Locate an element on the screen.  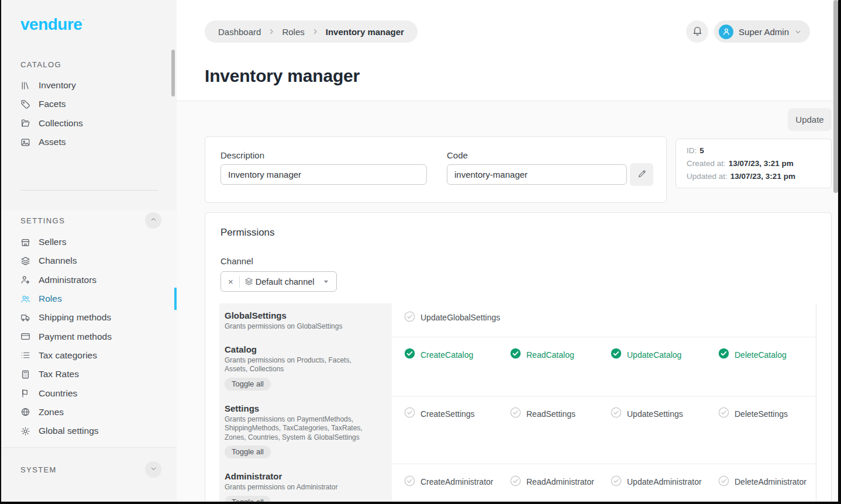
section-header: SYSTEM is located at coordinates (89, 470).